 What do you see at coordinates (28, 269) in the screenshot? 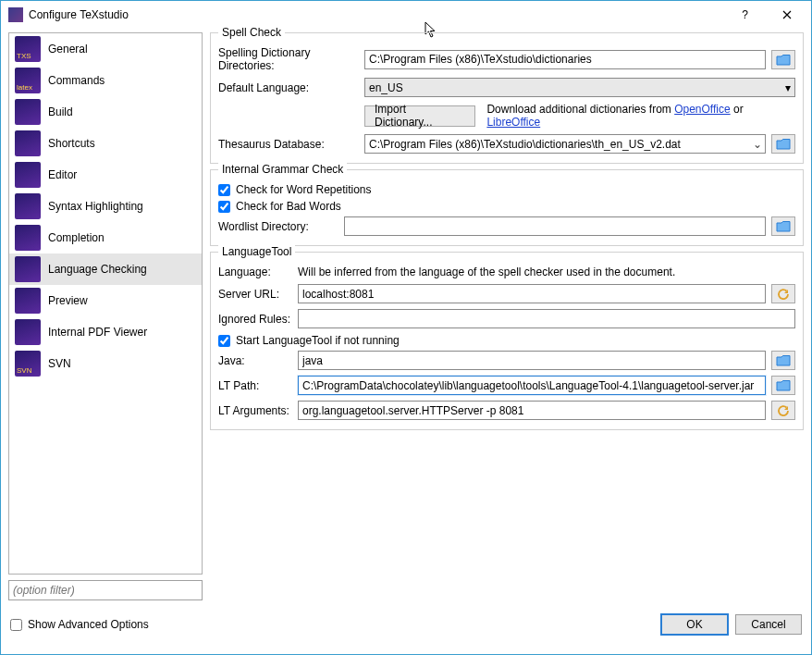
I see `language-checking-icon` at bounding box center [28, 269].